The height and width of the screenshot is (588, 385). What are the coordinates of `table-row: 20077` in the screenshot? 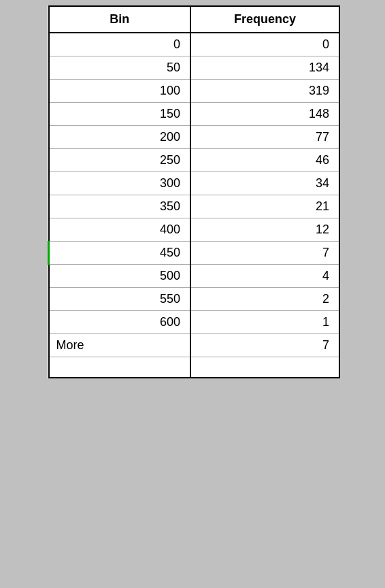 It's located at (195, 137).